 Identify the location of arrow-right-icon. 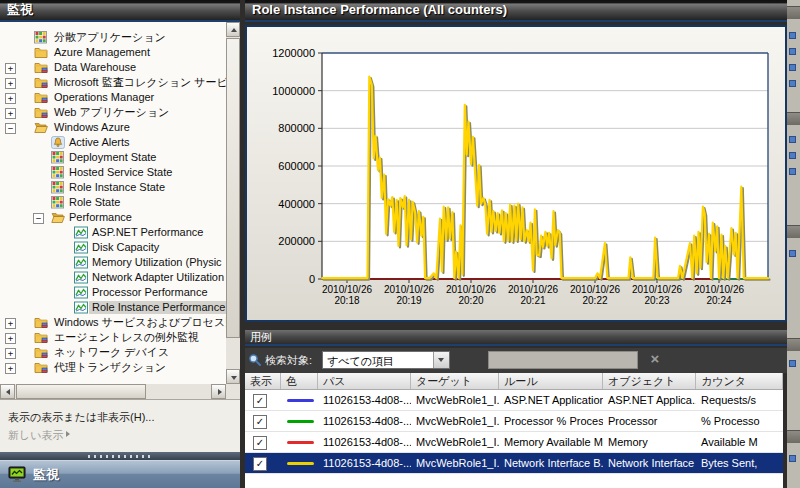
(220, 392).